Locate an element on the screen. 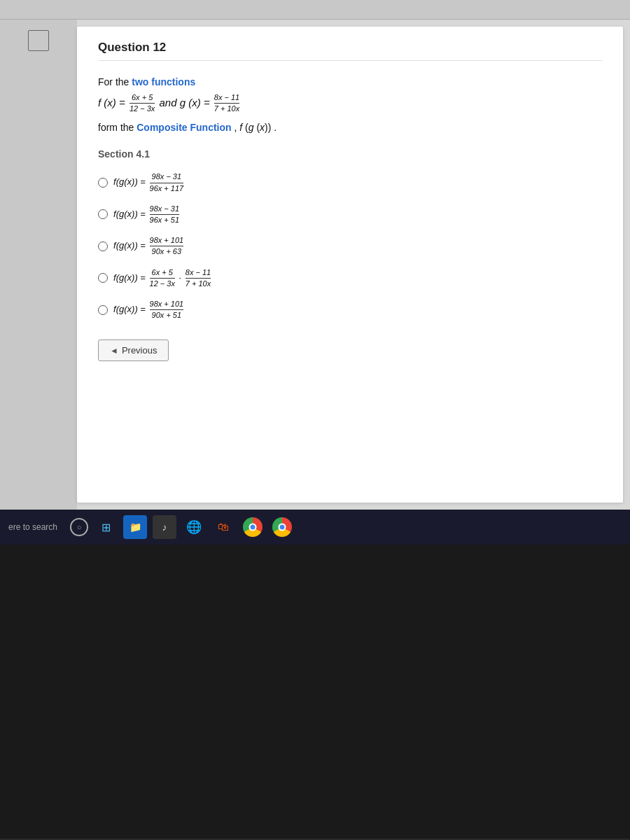 The width and height of the screenshot is (630, 840). and-label: and is located at coordinates (169, 102).